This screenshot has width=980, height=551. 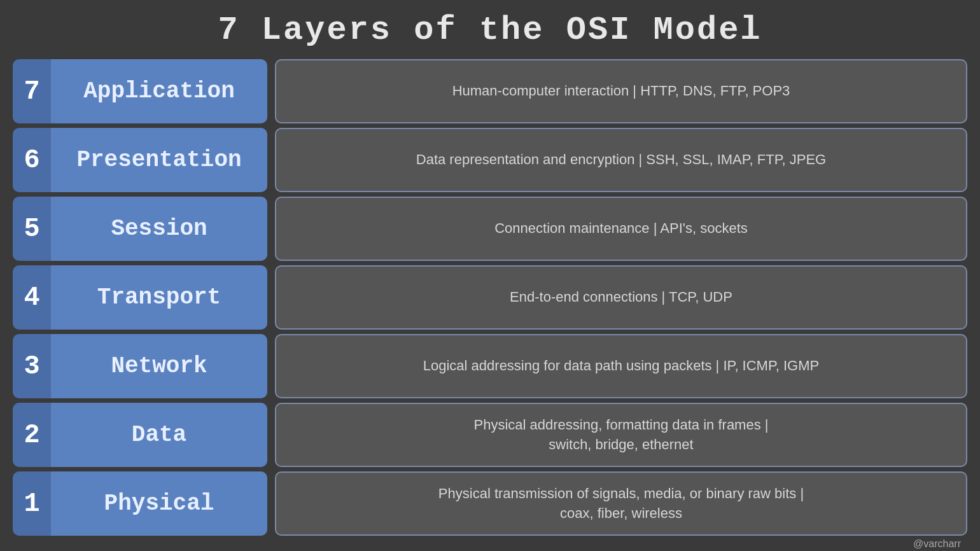 I want to click on layer-description-7: Human-computer interaction | HTTP, DNS, …, so click(x=621, y=92).